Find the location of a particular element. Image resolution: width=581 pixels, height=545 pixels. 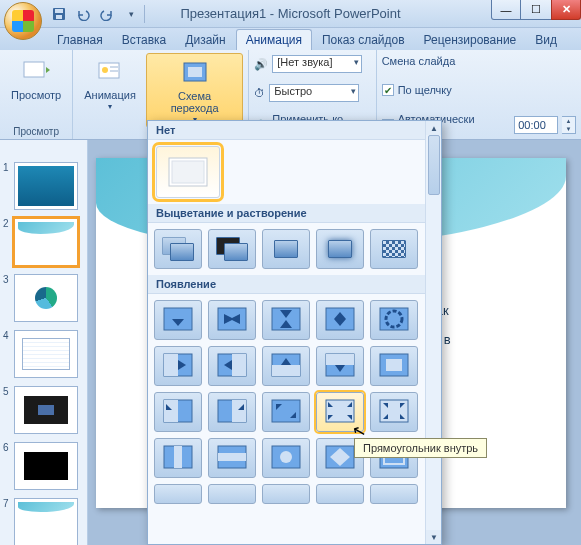

maximize-button: ☐ is located at coordinates (536, 10).